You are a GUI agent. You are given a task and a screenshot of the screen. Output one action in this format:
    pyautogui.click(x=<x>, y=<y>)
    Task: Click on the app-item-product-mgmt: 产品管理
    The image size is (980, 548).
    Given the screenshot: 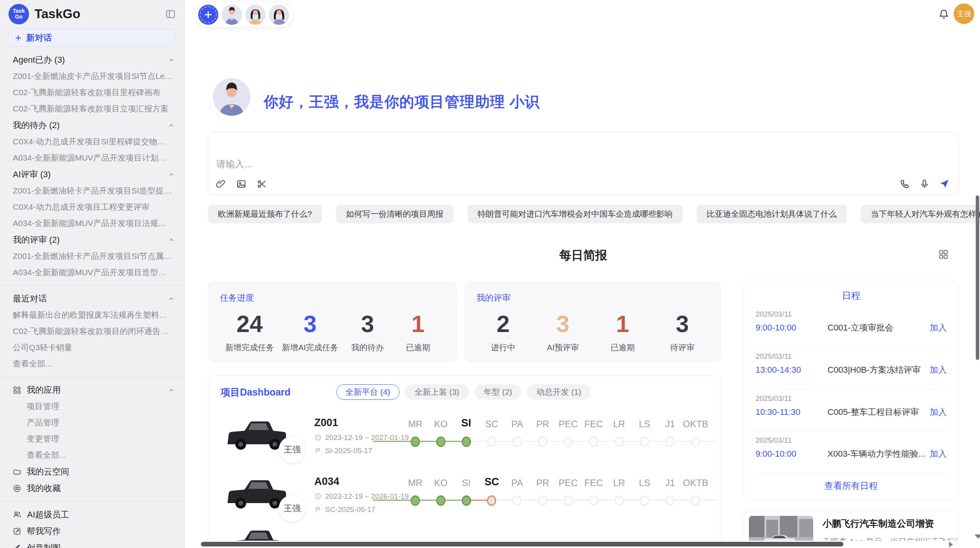 What is the action you would take?
    pyautogui.click(x=92, y=423)
    